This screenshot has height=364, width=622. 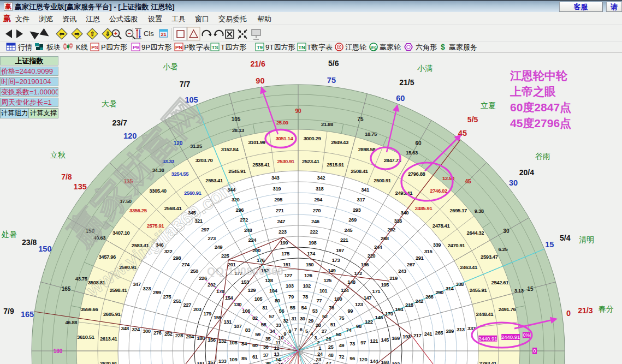 What do you see at coordinates (367, 150) in the screenshot?
I see `svg-text: 2898.58` at bounding box center [367, 150].